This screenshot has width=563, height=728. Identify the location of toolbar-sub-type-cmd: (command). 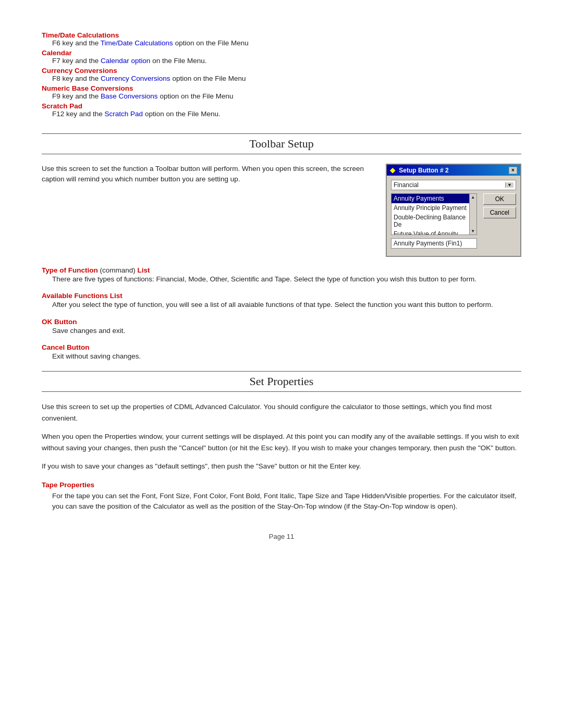
(119, 270).